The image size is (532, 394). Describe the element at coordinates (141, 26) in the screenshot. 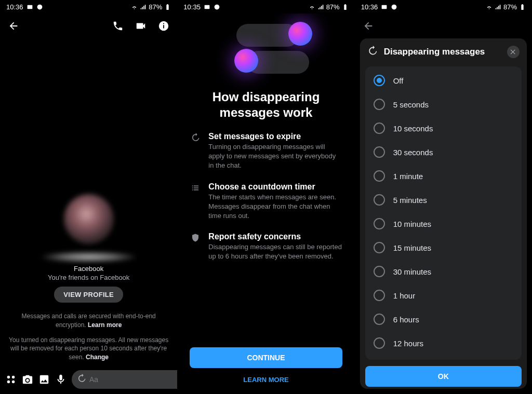

I see `video-call-button` at that location.